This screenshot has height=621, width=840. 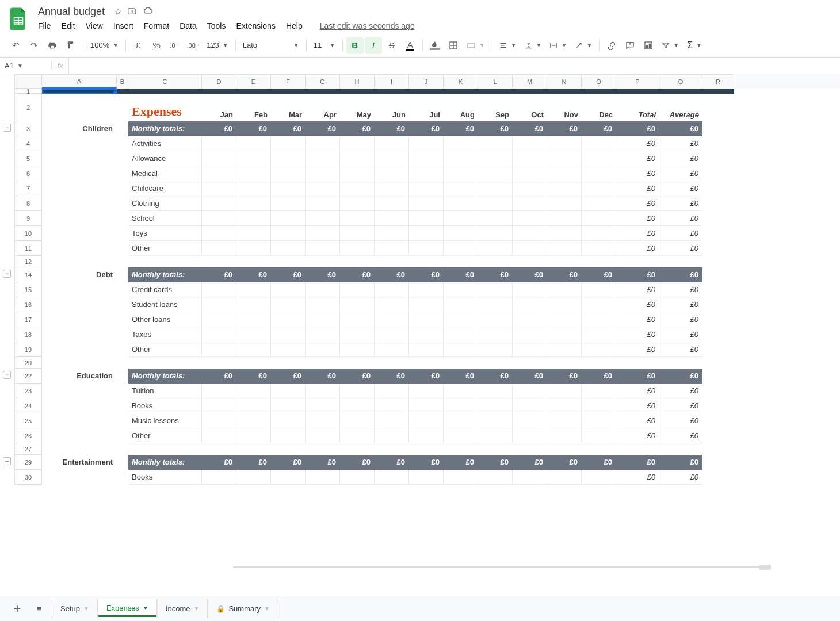 What do you see at coordinates (28, 363) in the screenshot?
I see `row-header-20: 20` at bounding box center [28, 363].